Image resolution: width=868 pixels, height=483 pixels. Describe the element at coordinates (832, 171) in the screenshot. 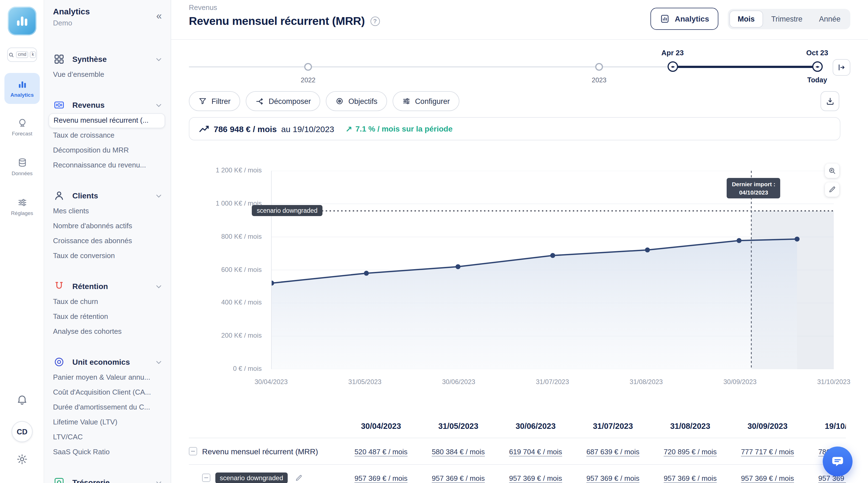

I see `magnifier-list-icon` at that location.